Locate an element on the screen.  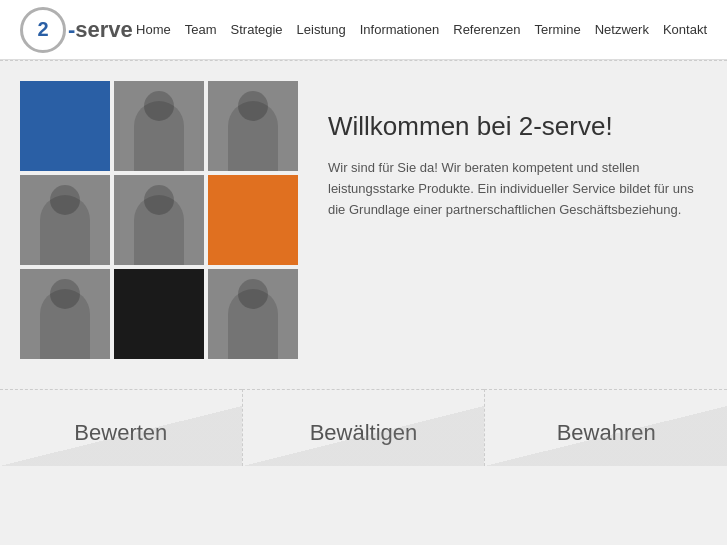
bottom-item-bewerten: Bewerten is located at coordinates (121, 428).